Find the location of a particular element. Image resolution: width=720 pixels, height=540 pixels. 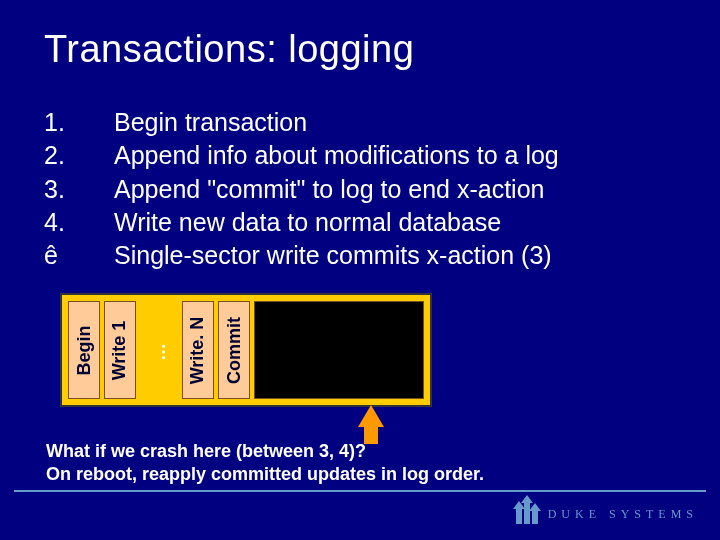

list-number: 2. is located at coordinates (79, 156).